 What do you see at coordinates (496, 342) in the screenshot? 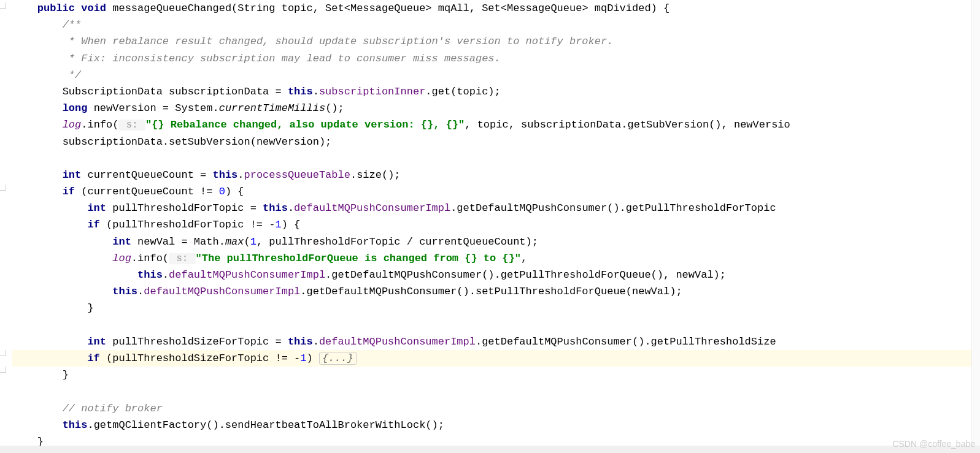
I see `code-line: int pullThresholdSizeForTopic = this.def…` at bounding box center [496, 342].